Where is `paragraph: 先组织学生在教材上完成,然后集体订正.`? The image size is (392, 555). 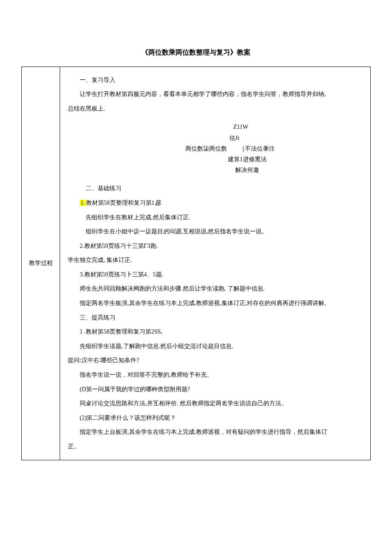 paragraph: 先组织学生在教材上完成,然后集体订正. is located at coordinates (215, 218).